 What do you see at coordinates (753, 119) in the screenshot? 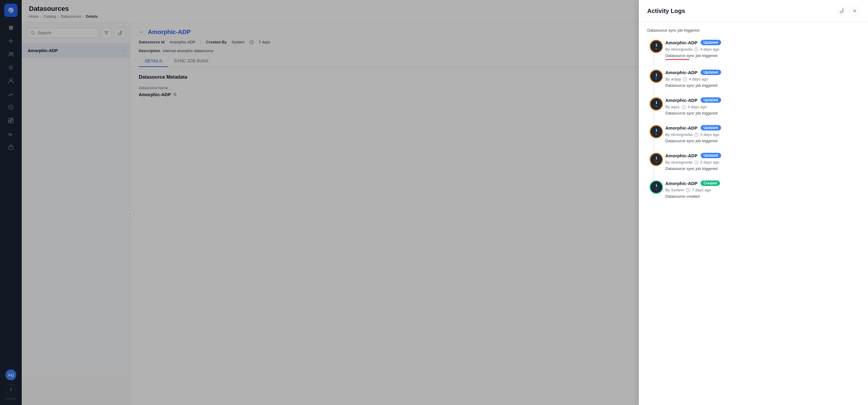
I see `timeline: ℹ ✎ Amorphic-ADP Updated By vboregowda 4…` at bounding box center [753, 119].